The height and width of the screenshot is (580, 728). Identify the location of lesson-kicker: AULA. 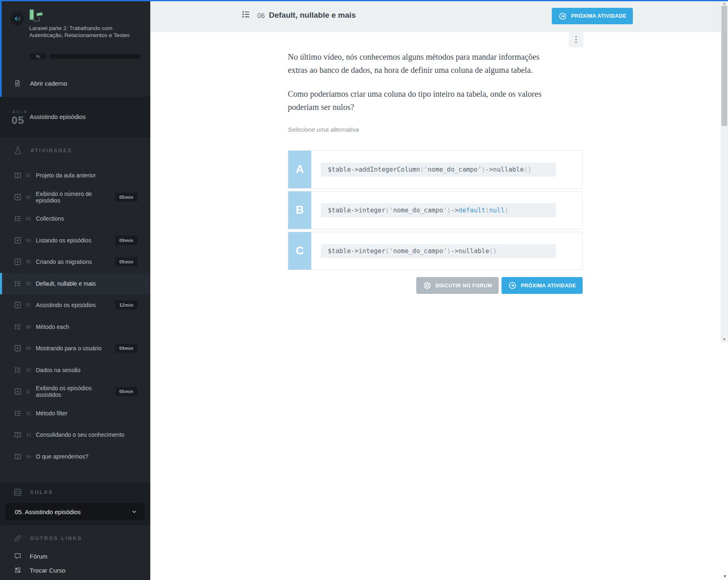
(20, 112).